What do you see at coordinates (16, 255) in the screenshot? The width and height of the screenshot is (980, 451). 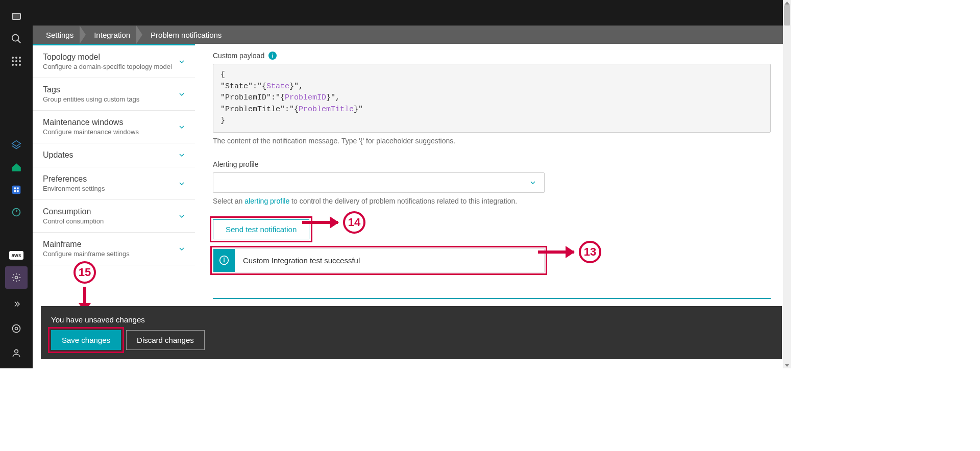 I see `nav-aws-icon: aws` at bounding box center [16, 255].